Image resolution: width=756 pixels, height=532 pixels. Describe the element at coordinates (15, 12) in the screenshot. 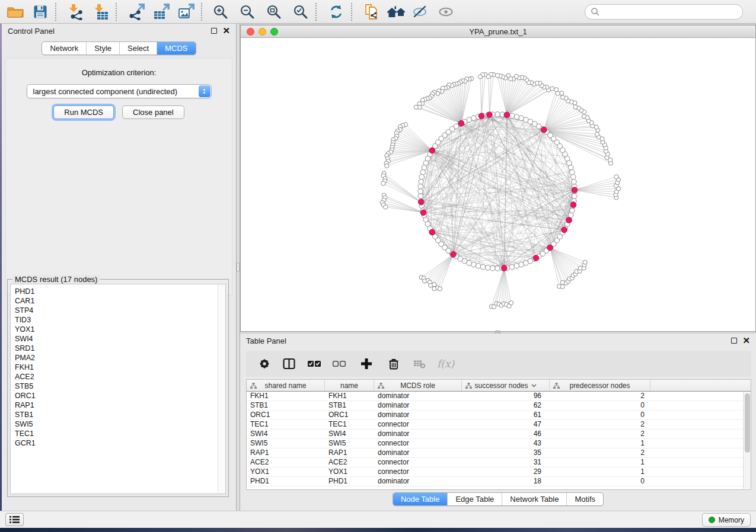

I see `open-session-button` at that location.